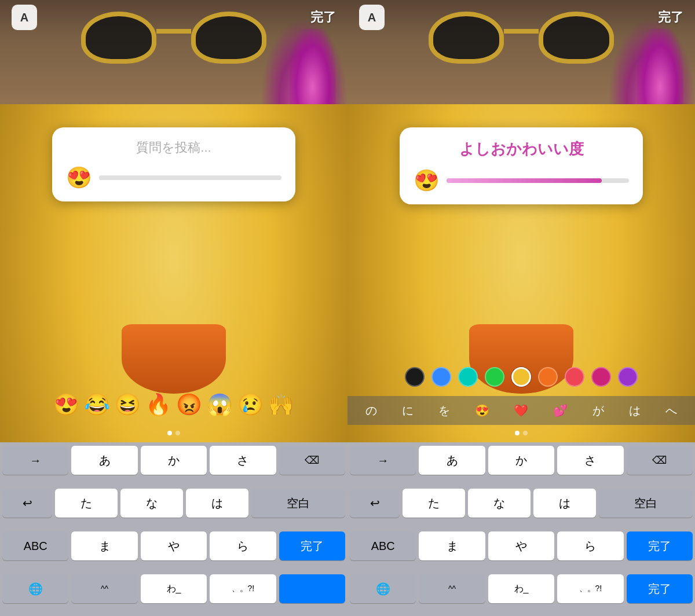 The width and height of the screenshot is (695, 616). What do you see at coordinates (525, 433) in the screenshot?
I see `dot-2-right` at bounding box center [525, 433].